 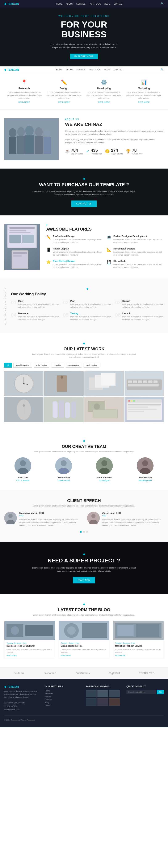 I want to click on blog-post-title-1: Business Trend Consultancy, so click(x=30, y=646).